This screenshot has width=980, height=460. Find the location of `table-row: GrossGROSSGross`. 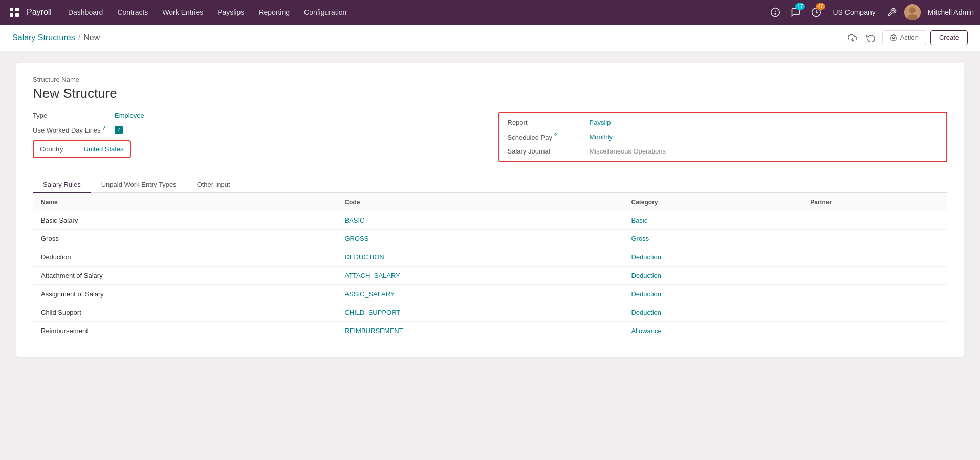

table-row: GrossGROSSGross is located at coordinates (490, 239).